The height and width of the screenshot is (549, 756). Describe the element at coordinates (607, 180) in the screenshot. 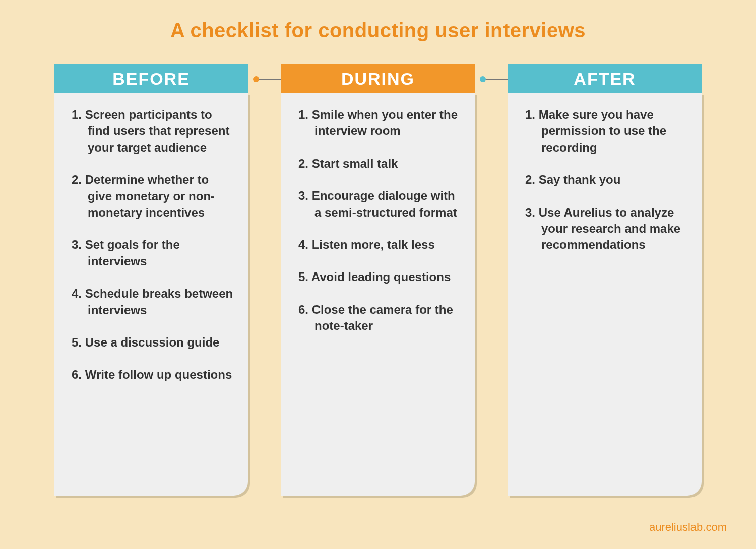

I see `list-after: Make sure you have permission to use the…` at that location.